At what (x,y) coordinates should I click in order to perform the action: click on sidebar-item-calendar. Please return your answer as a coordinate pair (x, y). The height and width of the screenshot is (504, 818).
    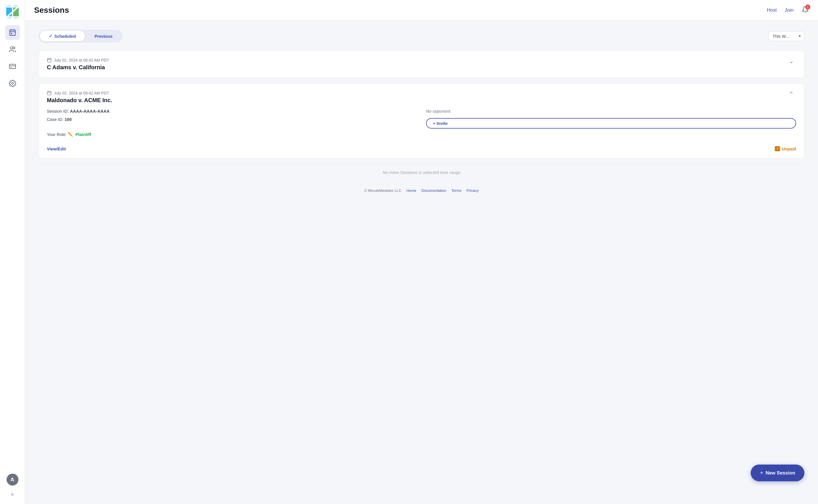
    Looking at the image, I should click on (13, 32).